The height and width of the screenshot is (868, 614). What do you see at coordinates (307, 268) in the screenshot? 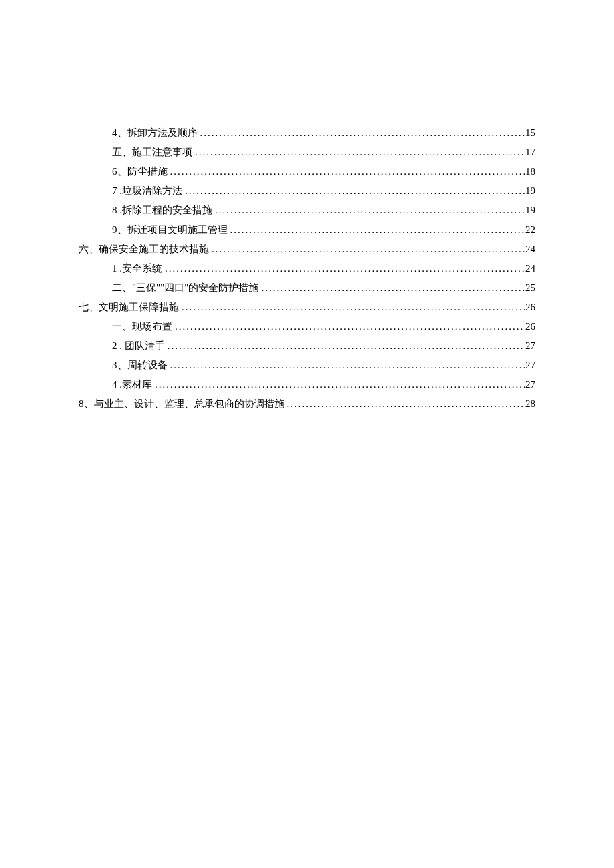
I see `toc-entry: 1 .安全系统 24` at bounding box center [307, 268].